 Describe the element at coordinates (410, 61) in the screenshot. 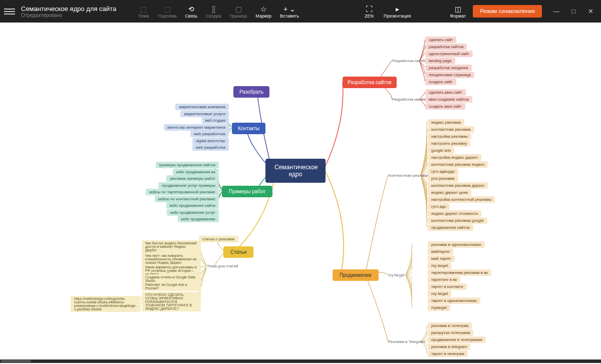

I see `sub-razrabotka1: Разработка сайтов` at that location.